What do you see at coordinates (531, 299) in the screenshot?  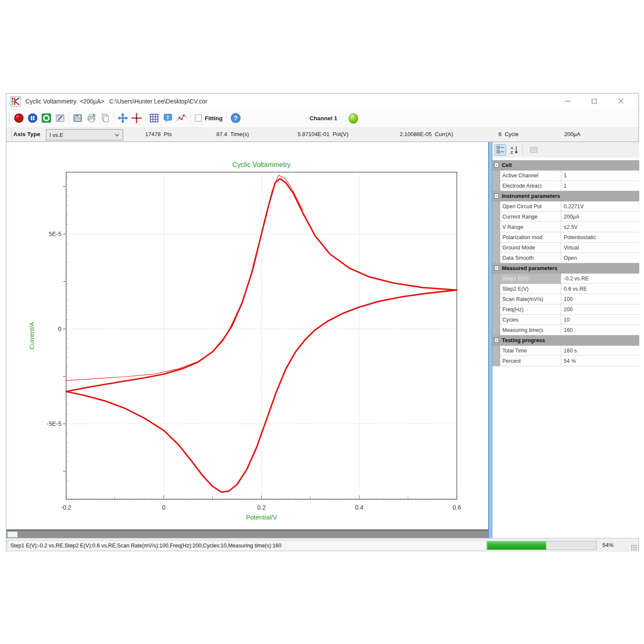 I see `property-label: Scan Rate(mV/s)` at bounding box center [531, 299].